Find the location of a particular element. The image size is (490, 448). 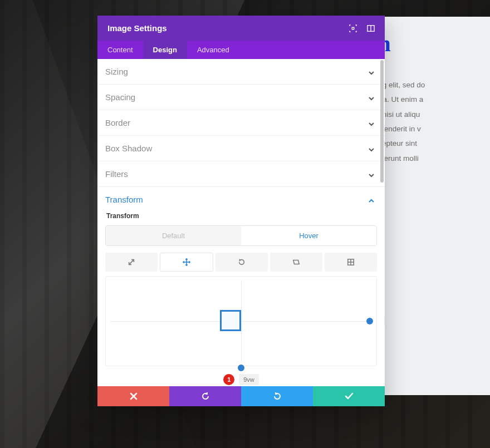

value-right: 0px is located at coordinates (384, 321).